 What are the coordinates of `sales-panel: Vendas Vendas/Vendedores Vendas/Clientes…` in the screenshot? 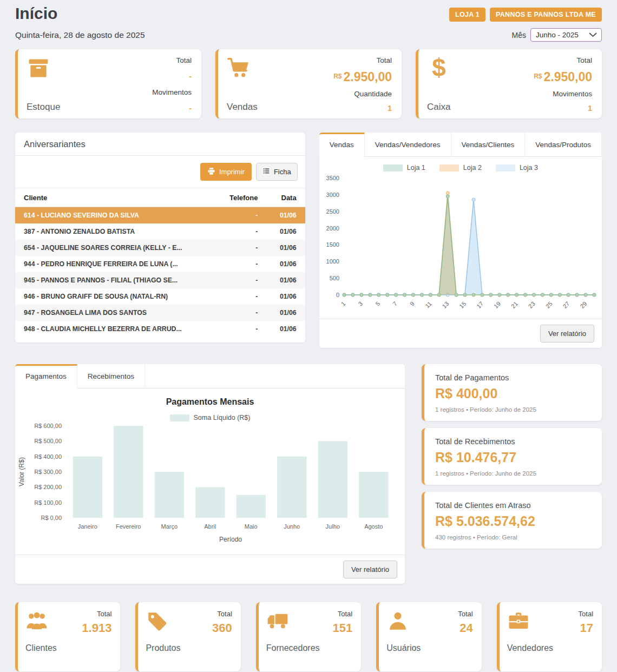 It's located at (461, 240).